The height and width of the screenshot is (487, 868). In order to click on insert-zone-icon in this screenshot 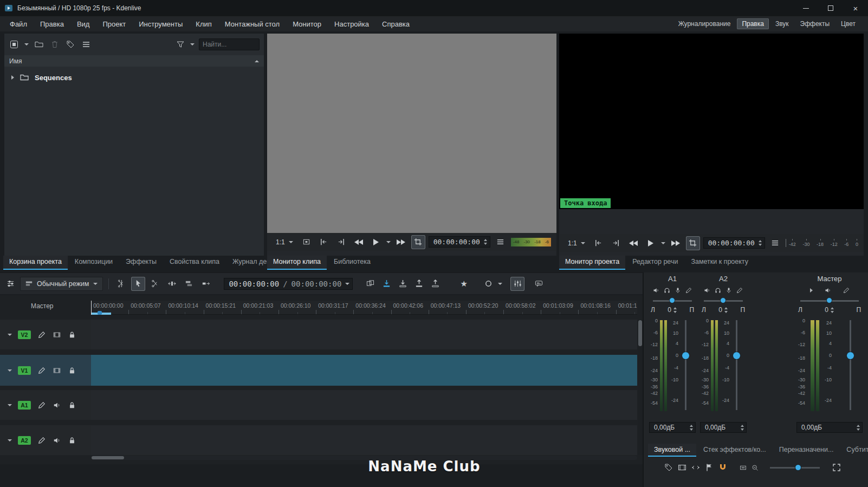, I will do `click(386, 284)`.